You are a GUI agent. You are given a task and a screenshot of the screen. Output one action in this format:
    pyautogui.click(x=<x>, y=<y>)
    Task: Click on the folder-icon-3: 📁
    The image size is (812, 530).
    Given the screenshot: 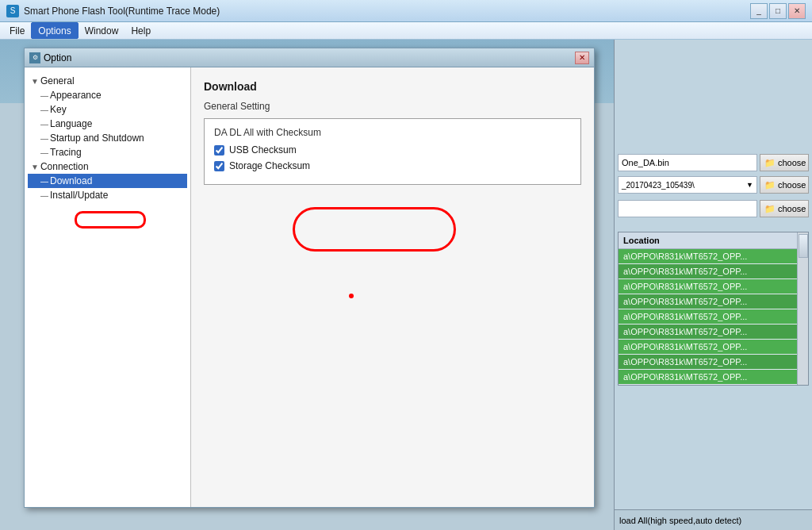 What is the action you would take?
    pyautogui.click(x=770, y=209)
    